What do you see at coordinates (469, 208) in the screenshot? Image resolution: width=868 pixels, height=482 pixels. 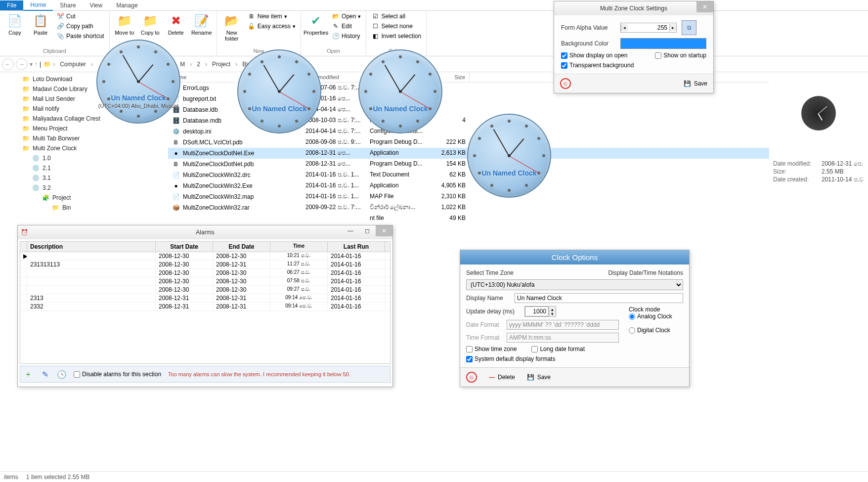 I see `file-row: 📦MultiZoneClockWin32.rar2009-09-22 ප.ව. …` at bounding box center [469, 208].